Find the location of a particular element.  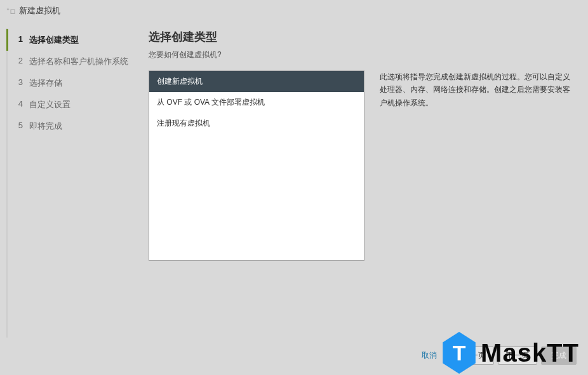

cancel-button: 取消 is located at coordinates (429, 355).